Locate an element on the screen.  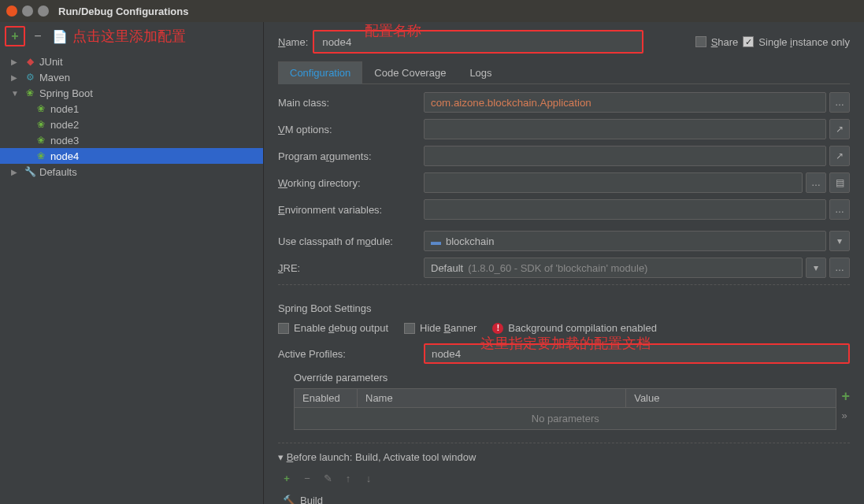
jre-select: Default (1.8.0_60 - SDK of 'blockchain' … is located at coordinates (613, 268).